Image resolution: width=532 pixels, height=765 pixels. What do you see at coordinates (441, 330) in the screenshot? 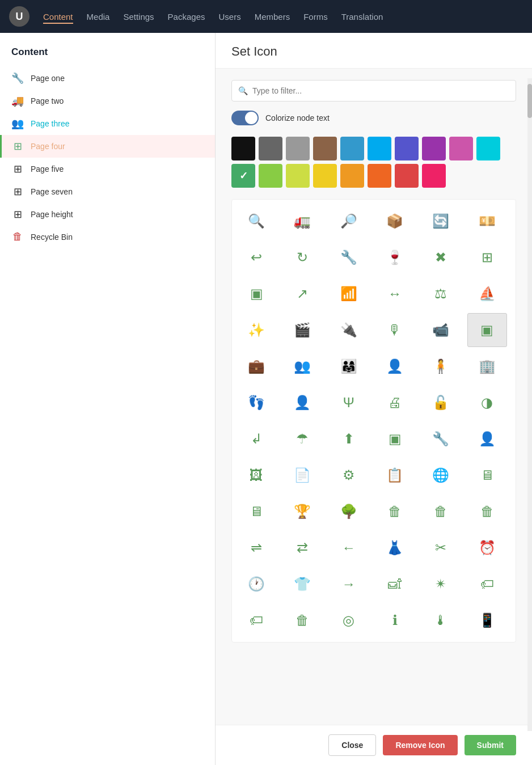
I see `icon-cell: 📹` at bounding box center [441, 330].